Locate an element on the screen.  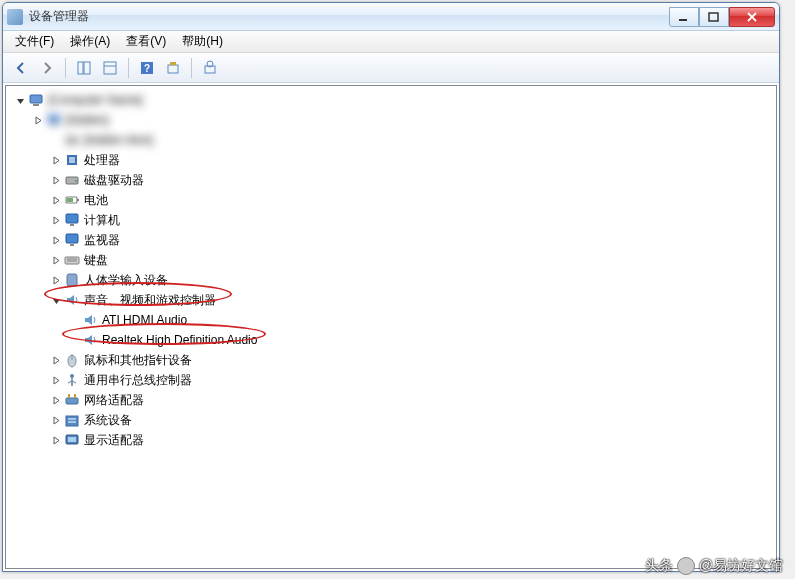
maximize-button is located at coordinates (714, 17).